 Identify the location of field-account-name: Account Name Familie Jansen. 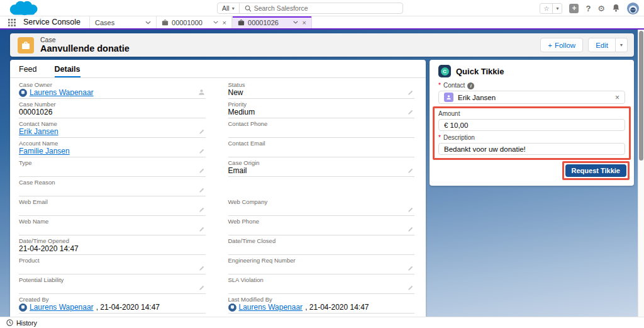
(112, 147).